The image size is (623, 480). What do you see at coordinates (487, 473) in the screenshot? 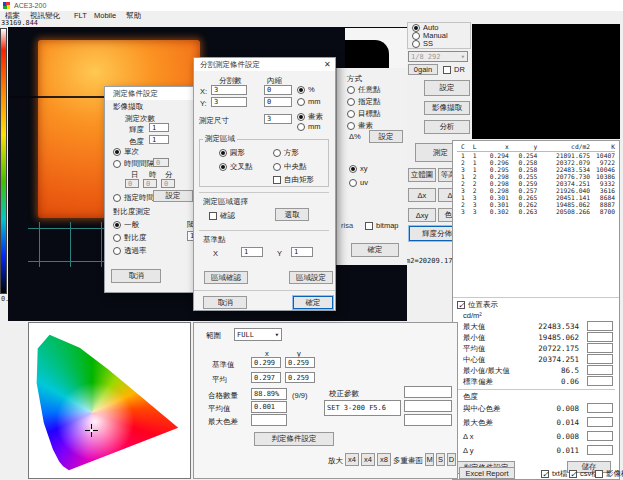
I see `excel-report-button: Excel Report` at bounding box center [487, 473].